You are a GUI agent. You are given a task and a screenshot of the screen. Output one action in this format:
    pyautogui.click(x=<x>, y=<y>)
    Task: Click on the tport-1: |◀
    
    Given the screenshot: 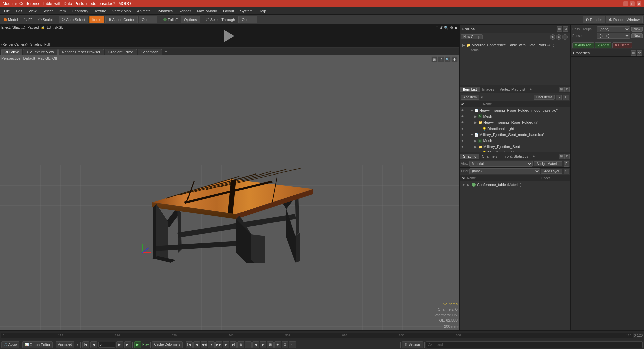 What is the action you would take?
    pyautogui.click(x=189, y=345)
    